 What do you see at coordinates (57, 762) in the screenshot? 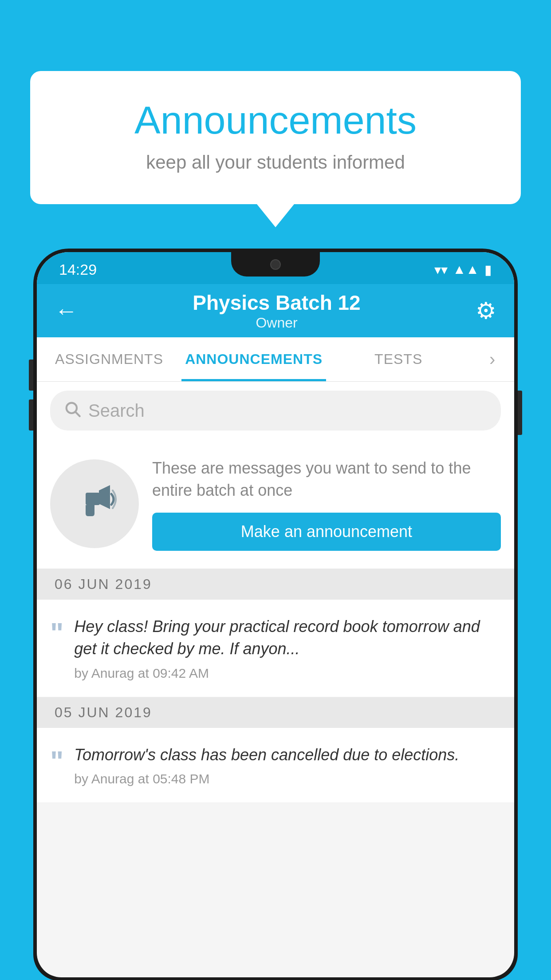
I see `quote-icon-2: "` at bounding box center [57, 762].